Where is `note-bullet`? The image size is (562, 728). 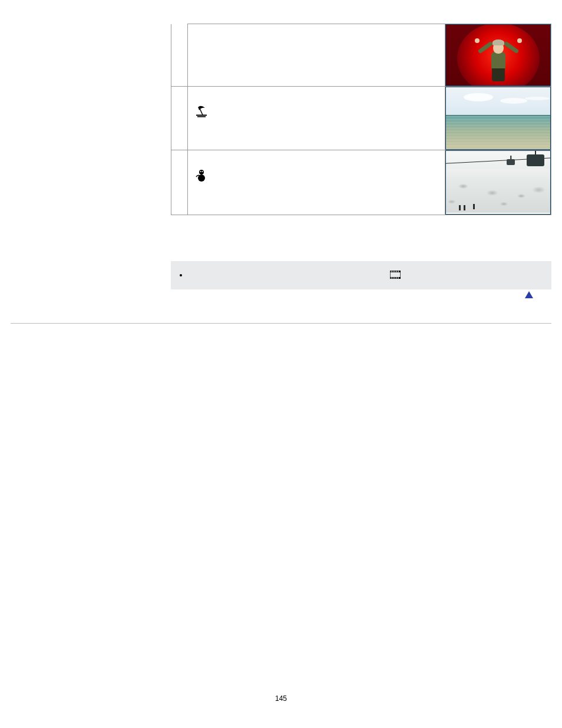 note-bullet is located at coordinates (365, 275).